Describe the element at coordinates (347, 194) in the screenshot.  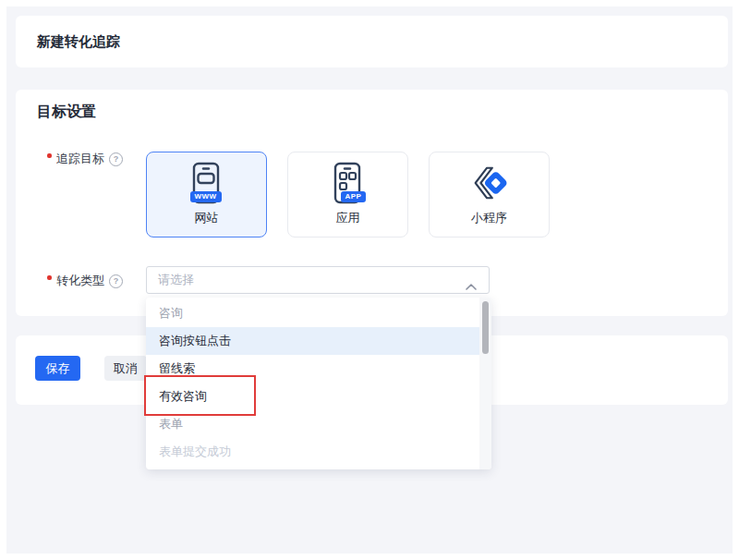
I see `tracking-target-options: WWW 网站 APP 应用` at that location.